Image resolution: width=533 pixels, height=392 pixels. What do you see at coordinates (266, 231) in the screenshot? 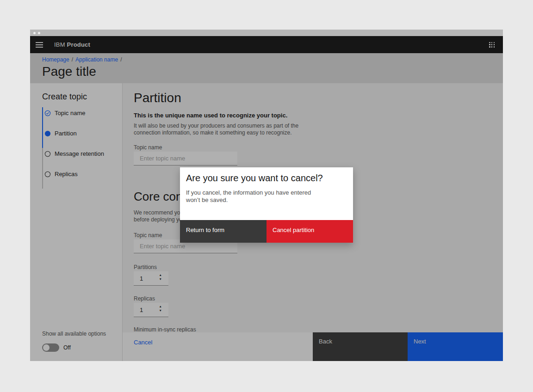
I see `modal-buttons: Return to form Cancel partition` at bounding box center [266, 231].